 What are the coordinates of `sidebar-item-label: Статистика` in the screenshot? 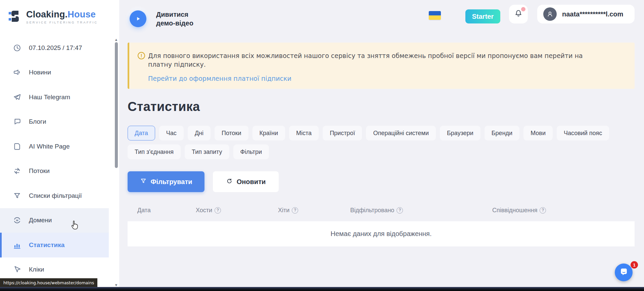 It's located at (47, 245).